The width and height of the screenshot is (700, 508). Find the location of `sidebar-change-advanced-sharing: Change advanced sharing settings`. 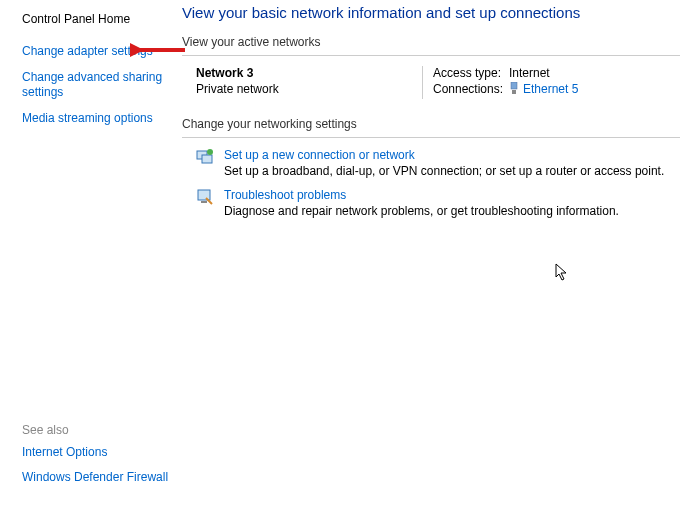

sidebar-change-advanced-sharing: Change advanced sharing settings is located at coordinates (96, 86).